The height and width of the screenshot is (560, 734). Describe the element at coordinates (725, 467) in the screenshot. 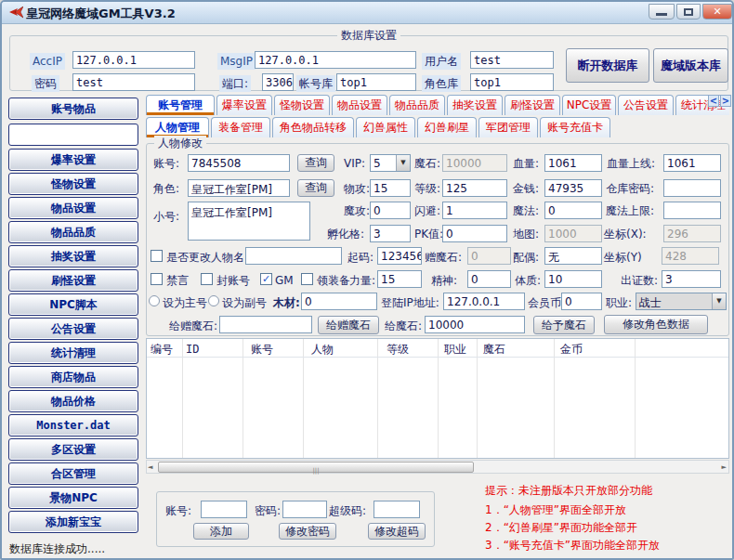

I see `scroll-right-icon: ►` at that location.